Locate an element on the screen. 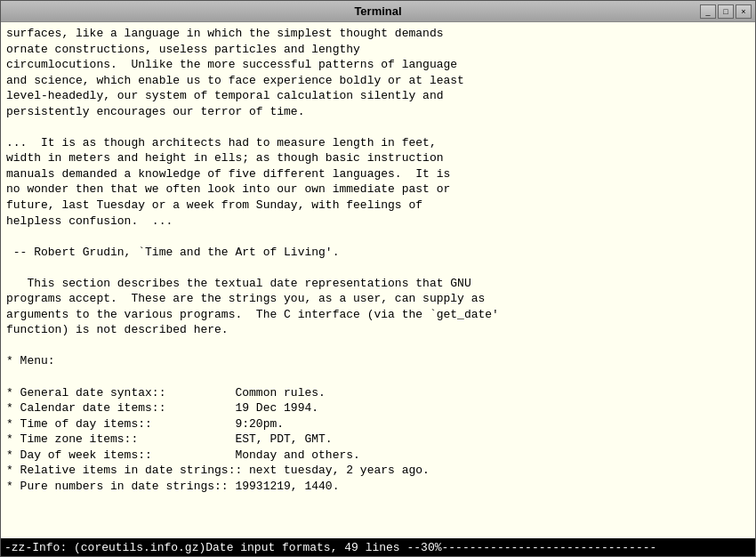  window-title: Terminal is located at coordinates (377, 11).